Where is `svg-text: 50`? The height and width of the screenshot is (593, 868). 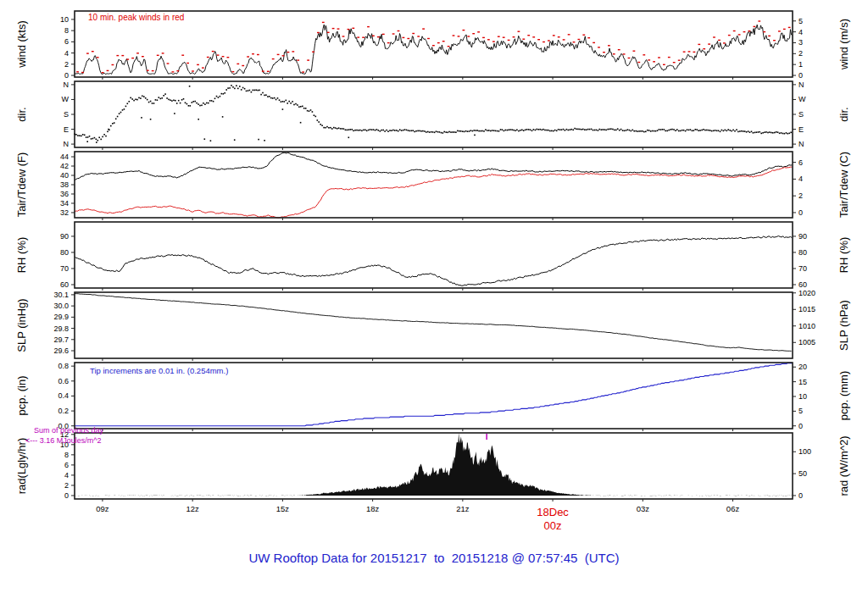 svg-text: 50 is located at coordinates (803, 474).